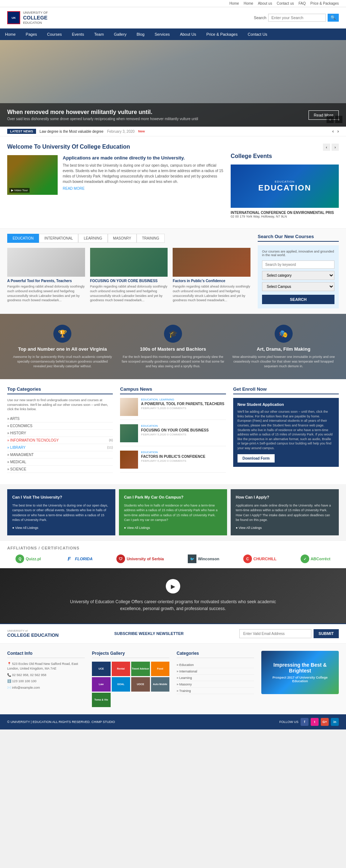 The width and height of the screenshot is (346, 868). What do you see at coordinates (60, 433) in the screenshot?
I see `list-item: HISTORY` at bounding box center [60, 433].